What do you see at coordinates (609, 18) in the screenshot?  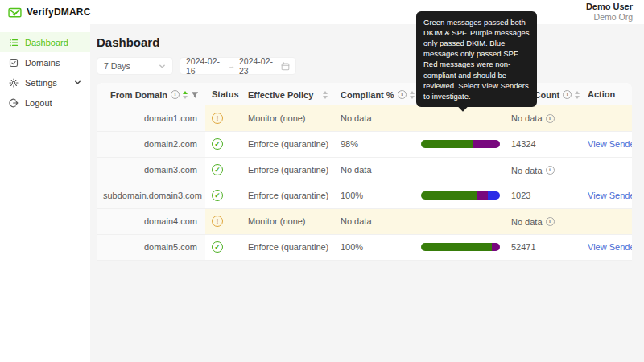 I see `user-org: Demo Org` at bounding box center [609, 18].